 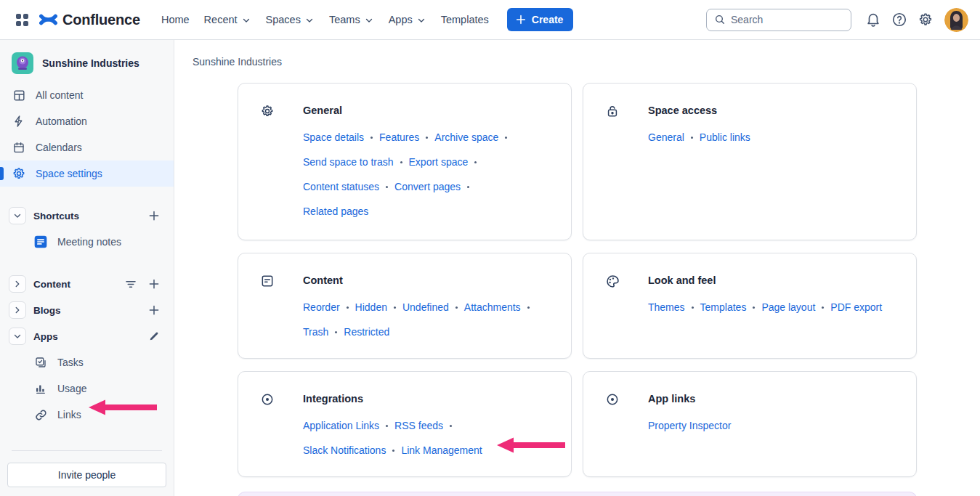 I want to click on apps-item-tasks: Tasks, so click(x=87, y=362).